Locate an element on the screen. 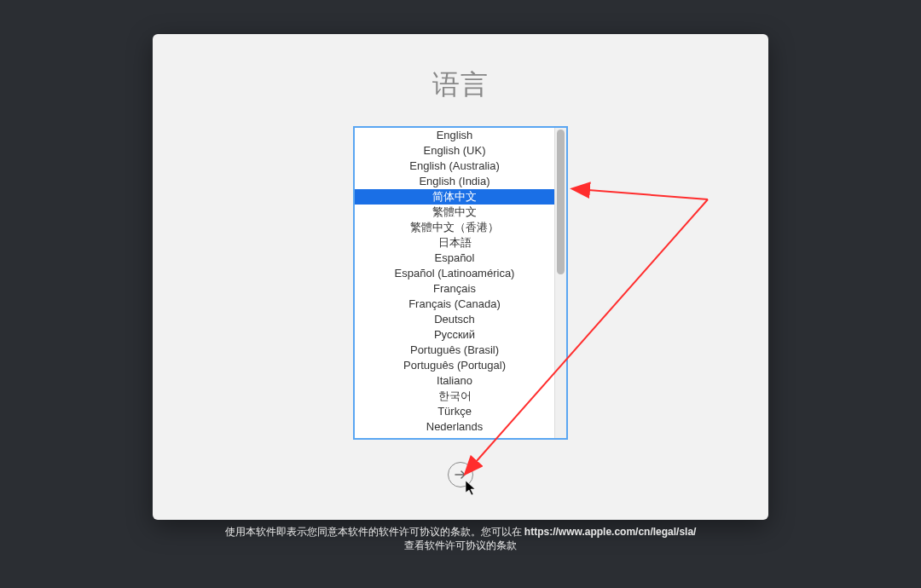  language-listbox: EnglishEnglish (UK)English (Australia)En… is located at coordinates (460, 283).